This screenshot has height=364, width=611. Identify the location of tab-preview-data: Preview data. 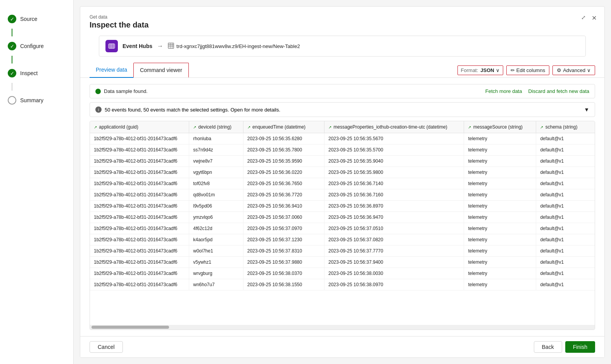
(112, 70).